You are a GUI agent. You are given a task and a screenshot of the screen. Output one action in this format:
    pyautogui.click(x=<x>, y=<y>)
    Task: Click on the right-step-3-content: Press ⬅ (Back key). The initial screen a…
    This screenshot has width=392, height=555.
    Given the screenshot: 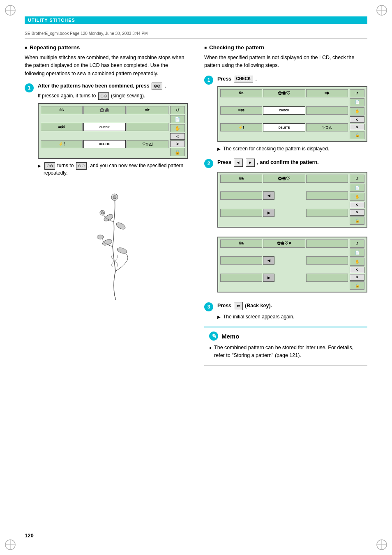 What is the action you would take?
    pyautogui.click(x=293, y=311)
    